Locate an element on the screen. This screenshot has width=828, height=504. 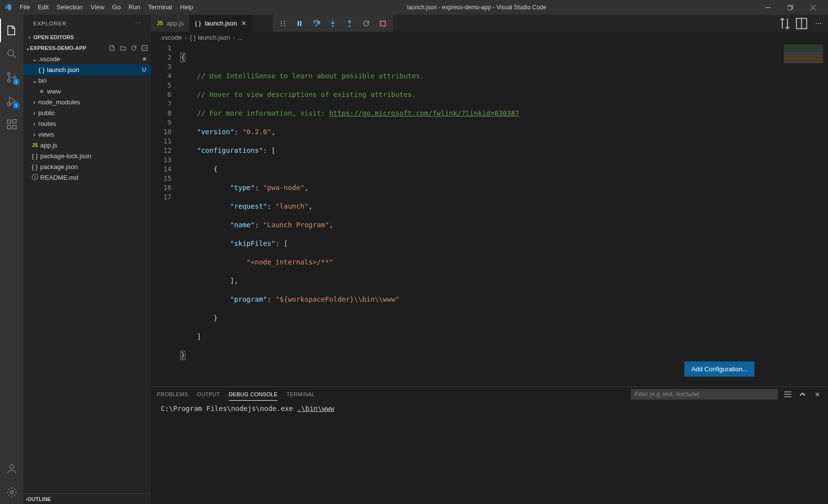
project-header: ⌄ EXPRESS-DEMO-APP is located at coordinates (87, 48).